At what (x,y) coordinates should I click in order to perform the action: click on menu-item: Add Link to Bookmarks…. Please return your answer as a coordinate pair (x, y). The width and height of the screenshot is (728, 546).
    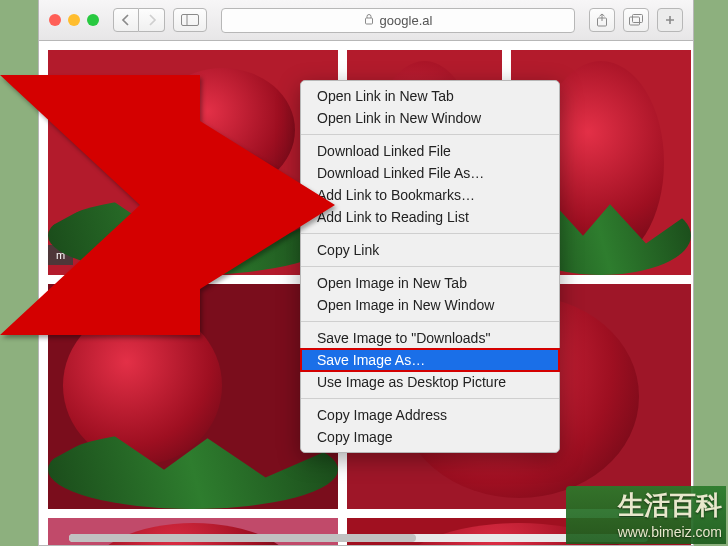
    Looking at the image, I should click on (430, 195).